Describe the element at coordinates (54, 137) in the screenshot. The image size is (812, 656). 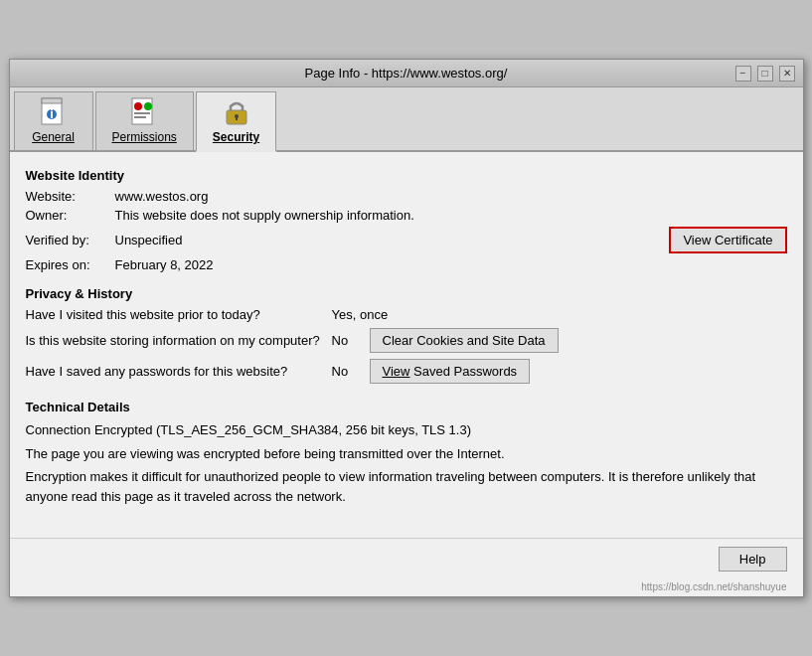
I see `tab-general-label: General` at that location.